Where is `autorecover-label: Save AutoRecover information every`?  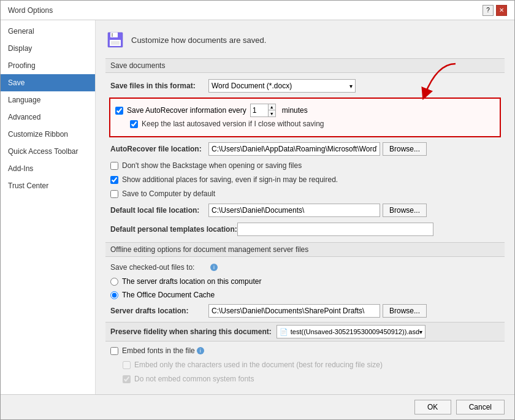
autorecover-label: Save AutoRecover information every is located at coordinates (186, 110).